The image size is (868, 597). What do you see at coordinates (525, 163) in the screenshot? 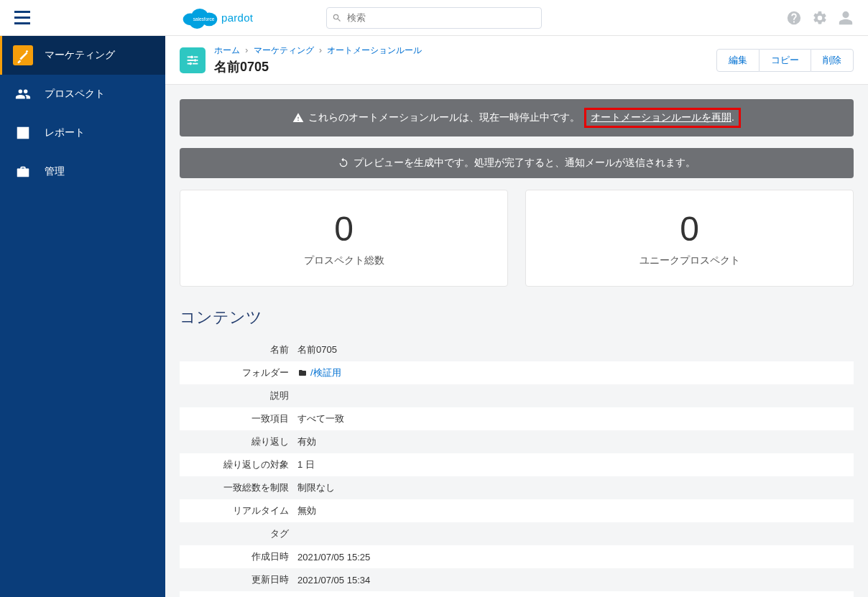
I see `banner-text: プレビューを生成中です。処理が完了すると、通知メールが送信されます。` at bounding box center [525, 163].